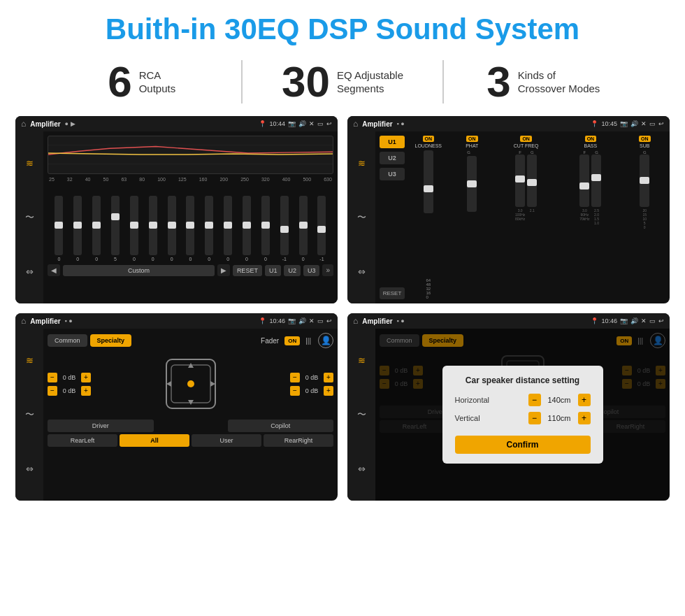 This screenshot has width=685, height=616. What do you see at coordinates (67, 341) in the screenshot?
I see `common-tab: Common` at bounding box center [67, 341].